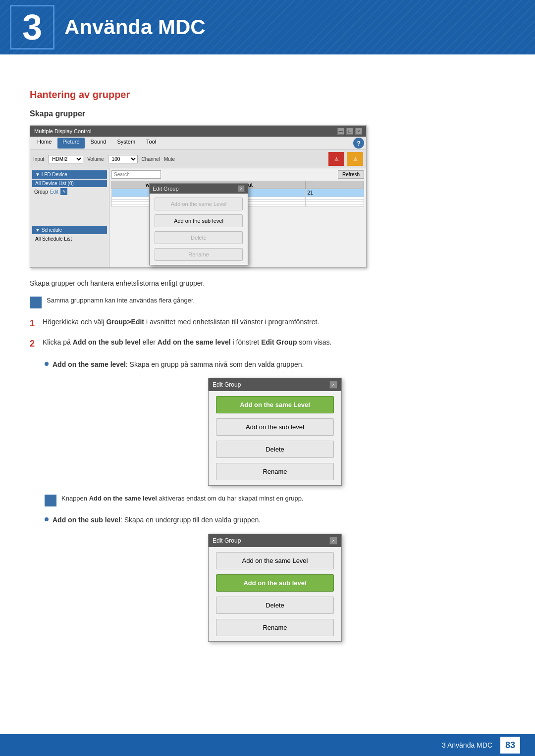 The width and height of the screenshot is (535, 756). Describe the element at coordinates (89, 364) in the screenshot. I see `bullet-term-same-level: Add on the same level` at that location.